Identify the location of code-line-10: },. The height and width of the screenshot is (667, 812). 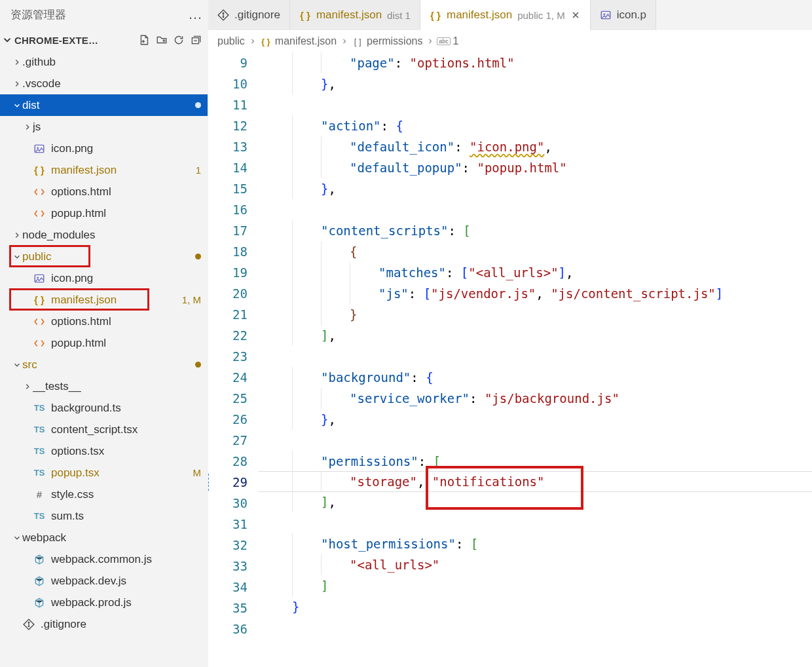
(535, 84).